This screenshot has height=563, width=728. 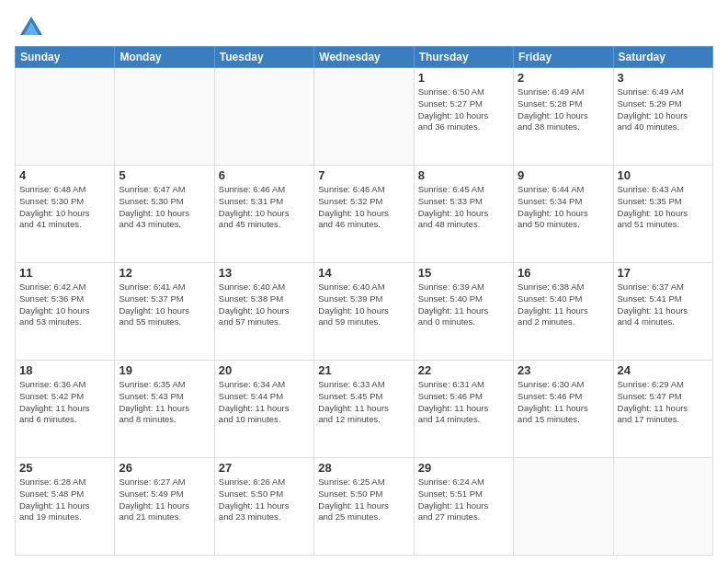 I want to click on calendar-cell: 9Sunrise: 6:44 AM Sunset: 5:34 PM Daylig…, so click(x=563, y=214).